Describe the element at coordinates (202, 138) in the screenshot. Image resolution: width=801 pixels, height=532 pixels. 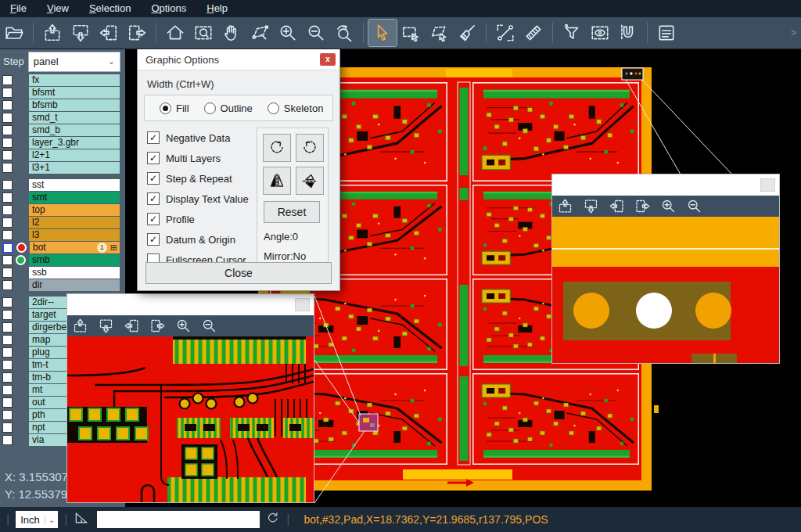
I see `checkbox-negative-data: ✓Negative Data` at that location.